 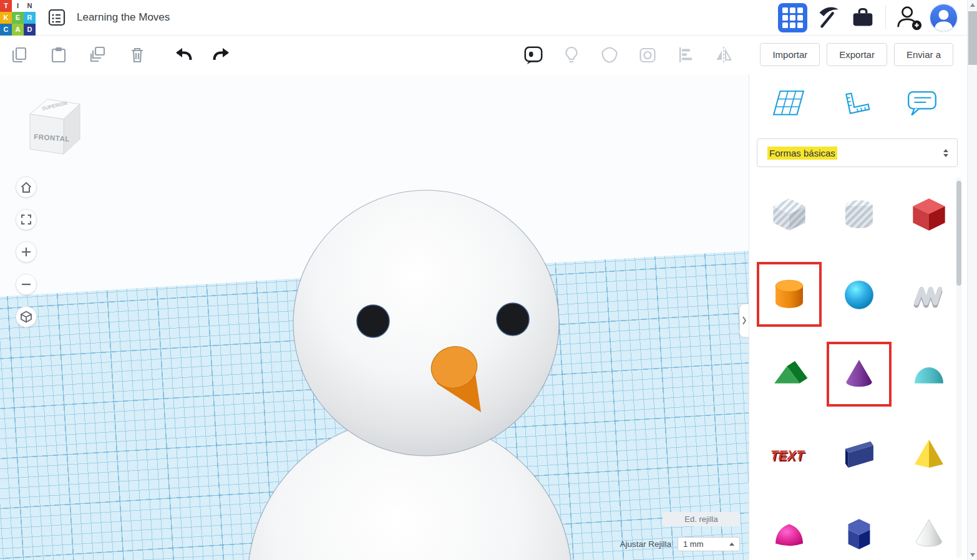 What do you see at coordinates (137, 55) in the screenshot?
I see `delete-button` at bounding box center [137, 55].